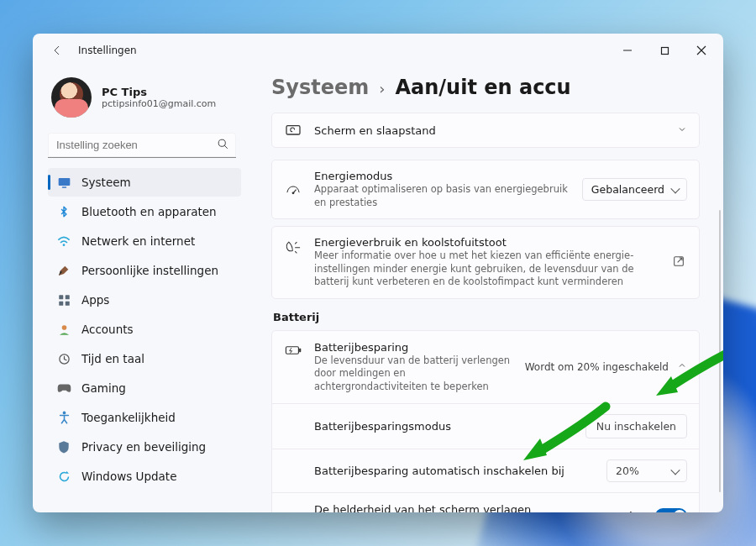  I want to click on sidebar-item-update: Windows Update, so click(144, 476).